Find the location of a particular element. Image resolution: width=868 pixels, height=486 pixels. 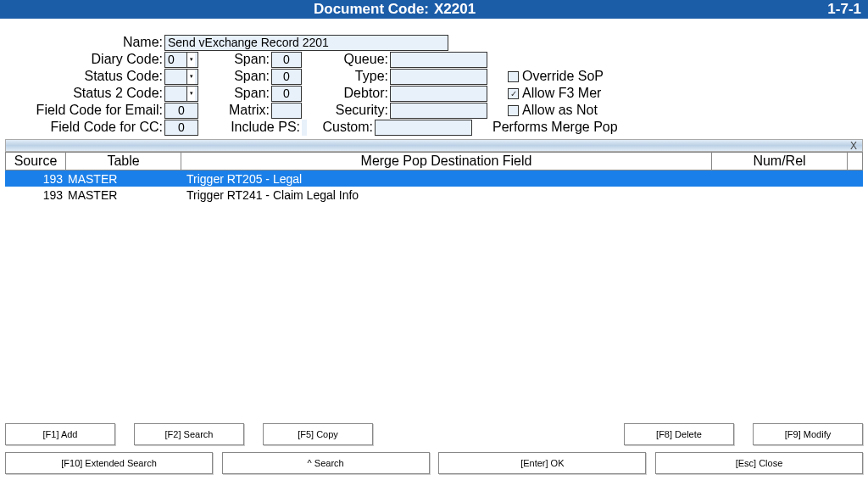

scrollbar-spacer is located at coordinates (855, 161).